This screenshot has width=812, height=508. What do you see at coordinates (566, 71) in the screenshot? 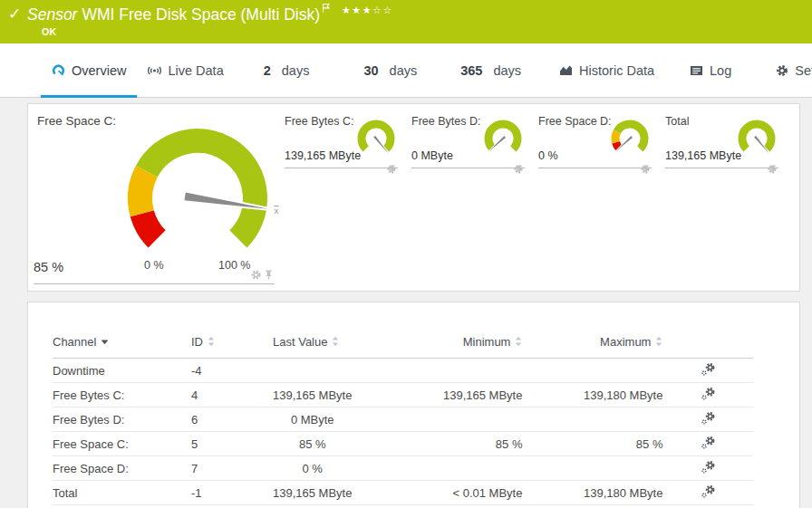
I see `area-chart-icon` at bounding box center [566, 71].